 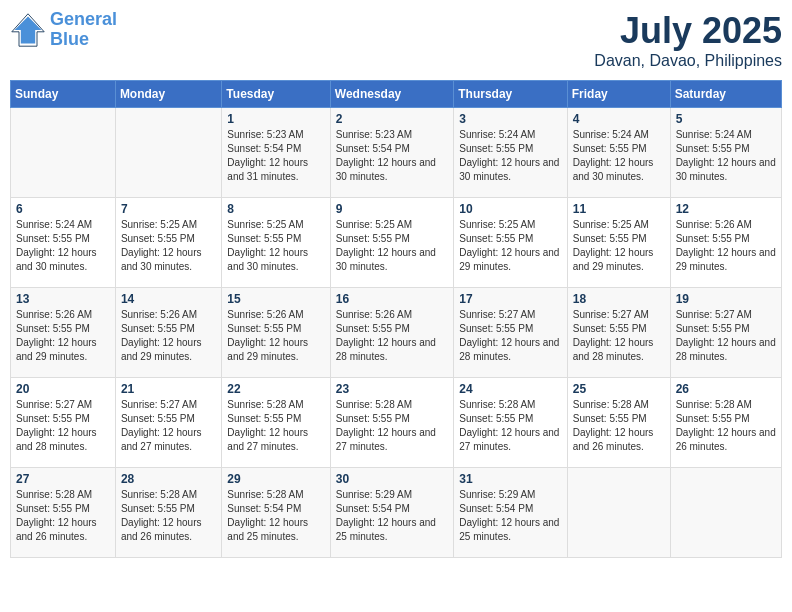 What do you see at coordinates (726, 153) in the screenshot?
I see `table-row: 5Sunrise: 5:24 AM Sunset: 5:55 PM Daylig…` at bounding box center [726, 153].